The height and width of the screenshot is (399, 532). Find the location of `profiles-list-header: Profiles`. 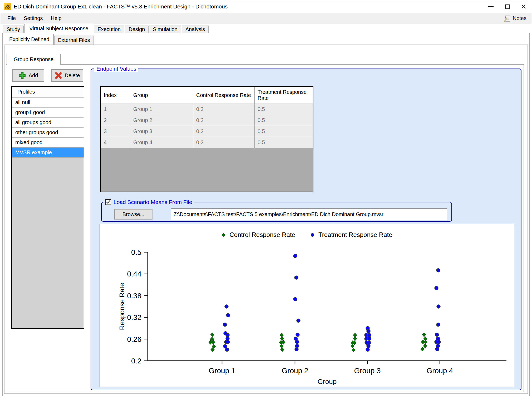

profiles-list-header: Profiles is located at coordinates (48, 92).